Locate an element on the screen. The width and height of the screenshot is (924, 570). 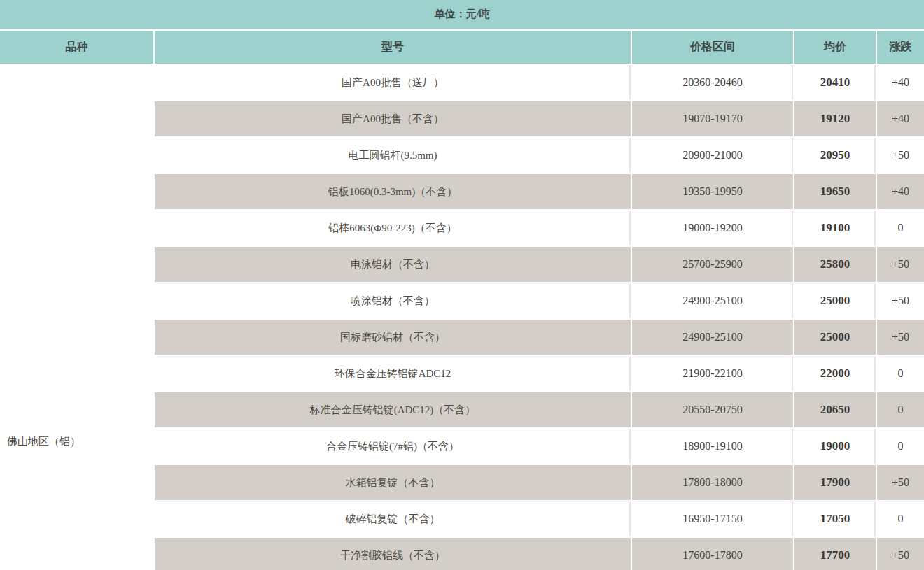
col-header-change: 涨跌 is located at coordinates (900, 48).